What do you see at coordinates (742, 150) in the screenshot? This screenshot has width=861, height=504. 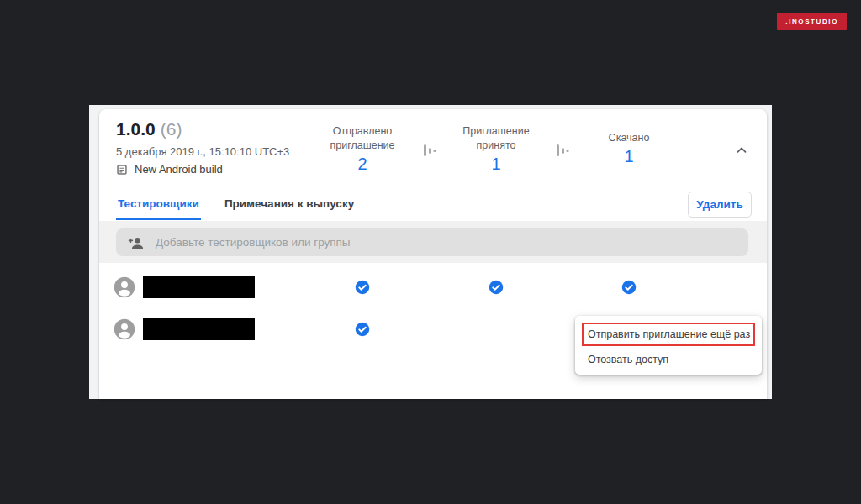 I see `chevron-up-icon` at bounding box center [742, 150].